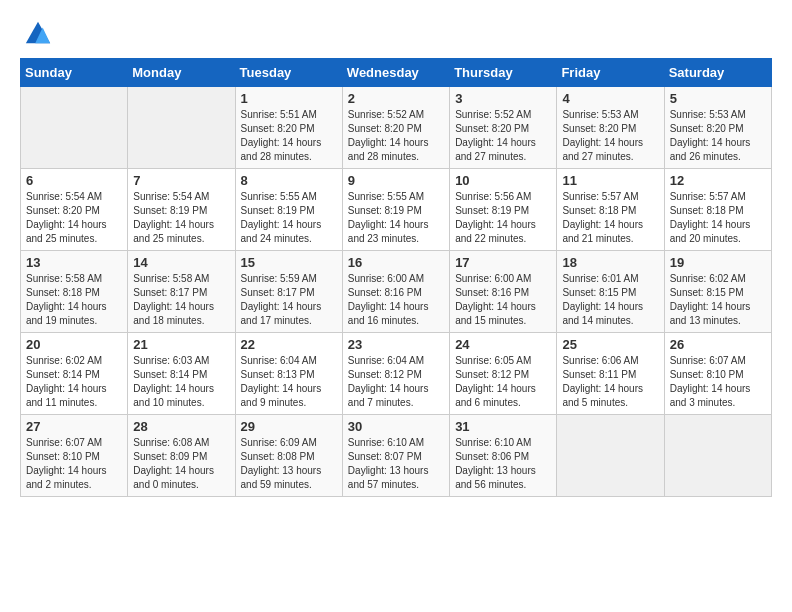  I want to click on calendar-cell: 4Sunrise: 5:53 AM Sunset: 8:20 PM Daylig…, so click(610, 128).